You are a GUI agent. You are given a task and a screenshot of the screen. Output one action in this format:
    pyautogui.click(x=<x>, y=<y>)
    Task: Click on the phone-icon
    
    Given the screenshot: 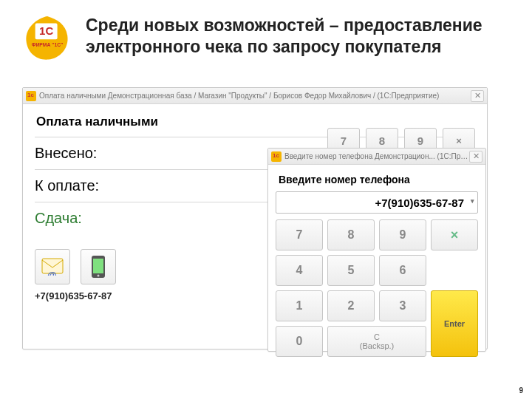 What is the action you would take?
    pyautogui.click(x=98, y=267)
    